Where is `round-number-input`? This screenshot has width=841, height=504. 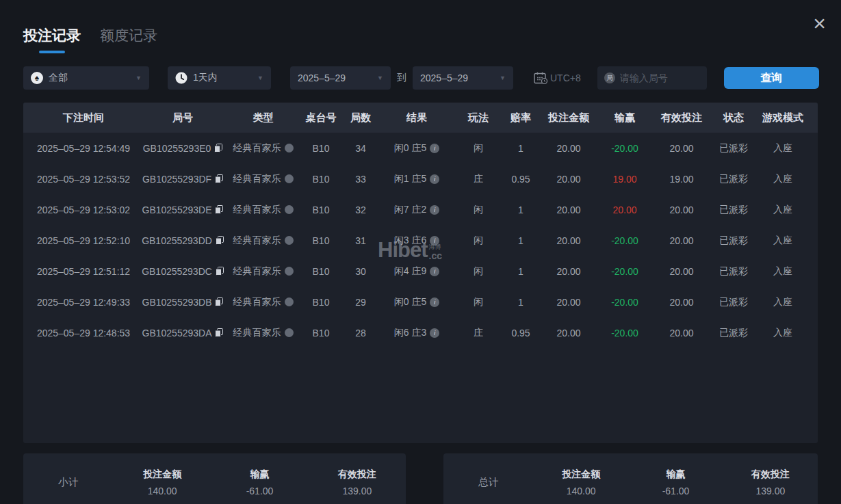
round-number-input is located at coordinates (660, 78).